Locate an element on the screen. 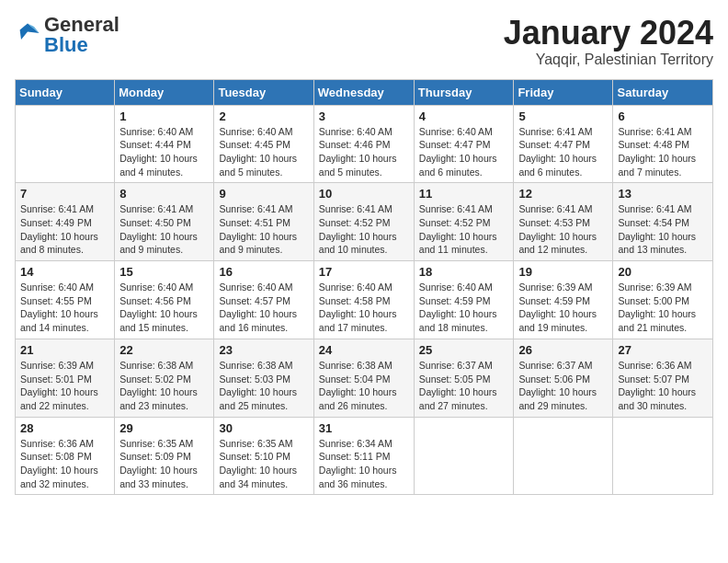  calendar-cell: 10Sunrise: 6:41 AM Sunset: 4:52 PM Dayli… is located at coordinates (364, 223).